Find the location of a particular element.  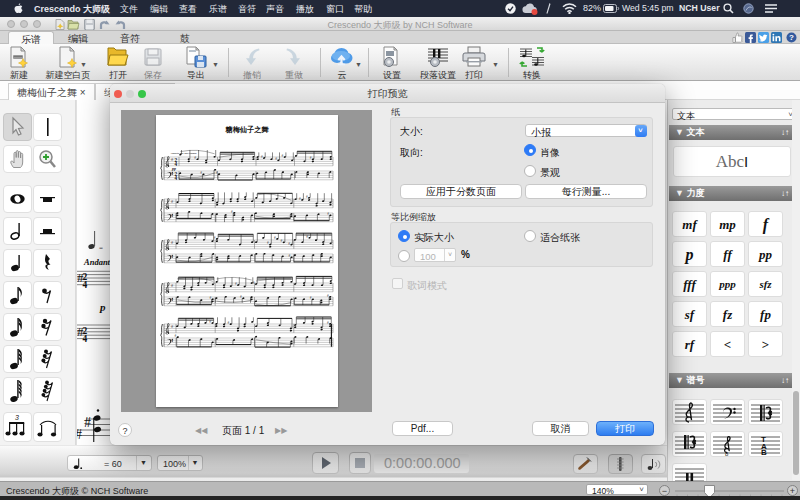

svg-text: Andante m is located at coordinates (98, 262).